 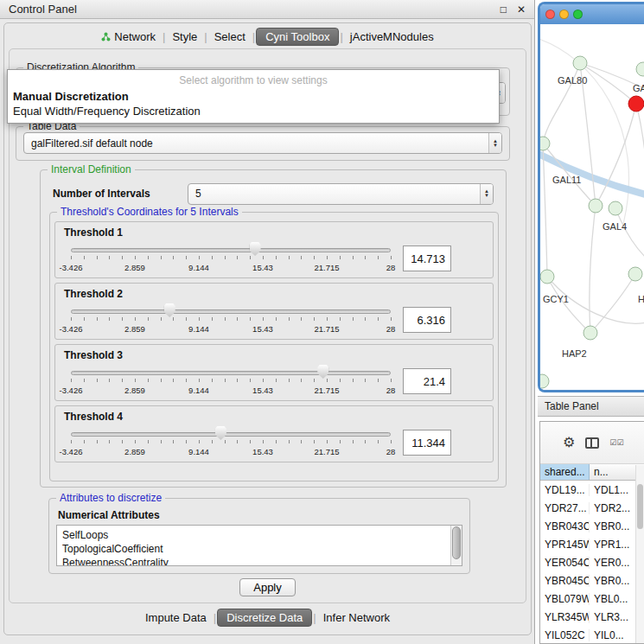 What do you see at coordinates (297, 36) in the screenshot?
I see `tab-cyni-toolbox: Cyni Toolbox` at bounding box center [297, 36].